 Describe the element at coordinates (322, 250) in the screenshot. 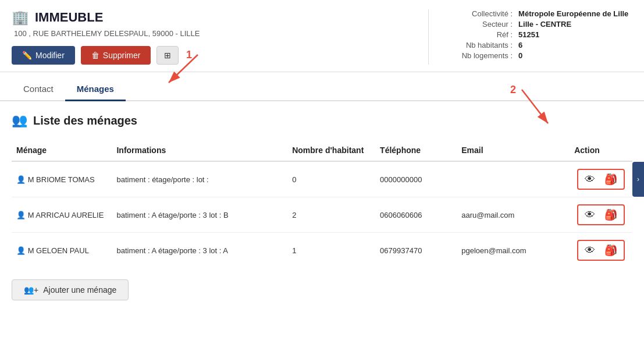

I see `table-row: 👤 M GELOEN PAUL batiment : A étage/porte…` at that location.